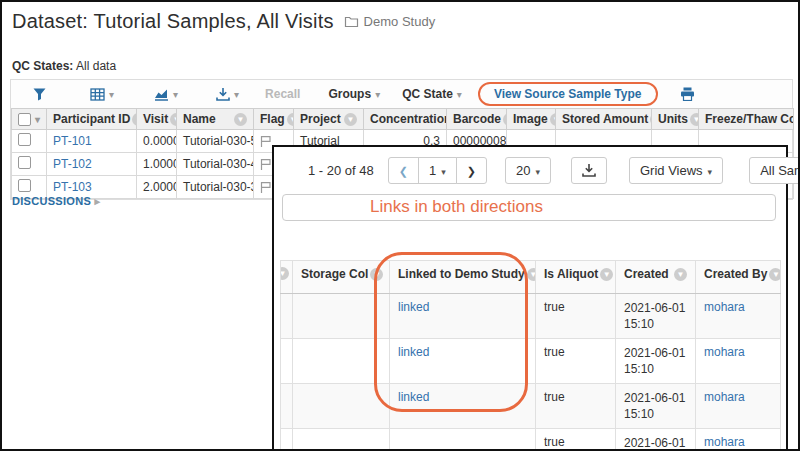 This screenshot has width=800, height=451. What do you see at coordinates (157, 188) in the screenshot?
I see `visit-cell: 2.0000` at bounding box center [157, 188].